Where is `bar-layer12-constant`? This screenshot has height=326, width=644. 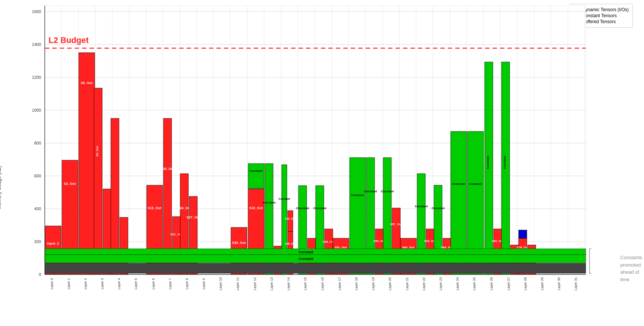 bar-layer12-constant is located at coordinates (256, 176).